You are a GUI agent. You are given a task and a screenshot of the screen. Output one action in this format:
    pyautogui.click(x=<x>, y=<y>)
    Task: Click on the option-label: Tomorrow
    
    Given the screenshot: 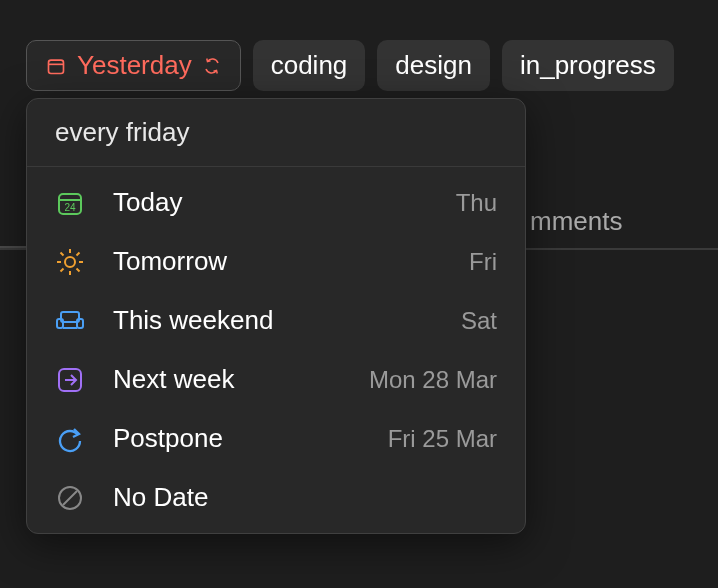 What is the action you would take?
    pyautogui.click(x=277, y=262)
    